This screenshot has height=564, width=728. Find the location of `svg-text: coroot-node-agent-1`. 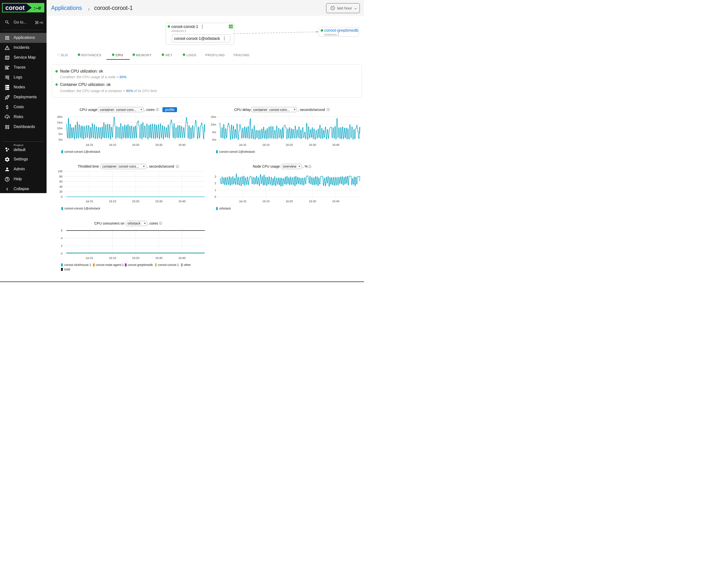

svg-text: coroot-node-agent-1 is located at coordinates (110, 265).